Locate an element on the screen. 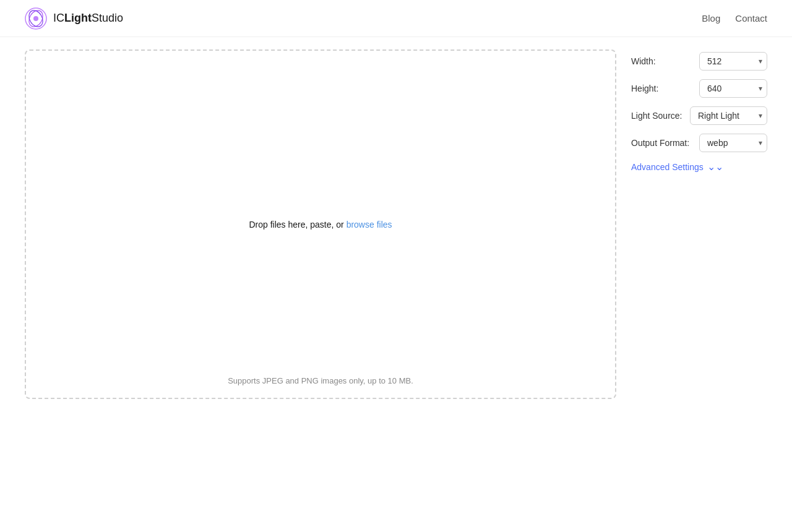  advanced-settings-chevron-icon: ⌄⌄ is located at coordinates (715, 167).